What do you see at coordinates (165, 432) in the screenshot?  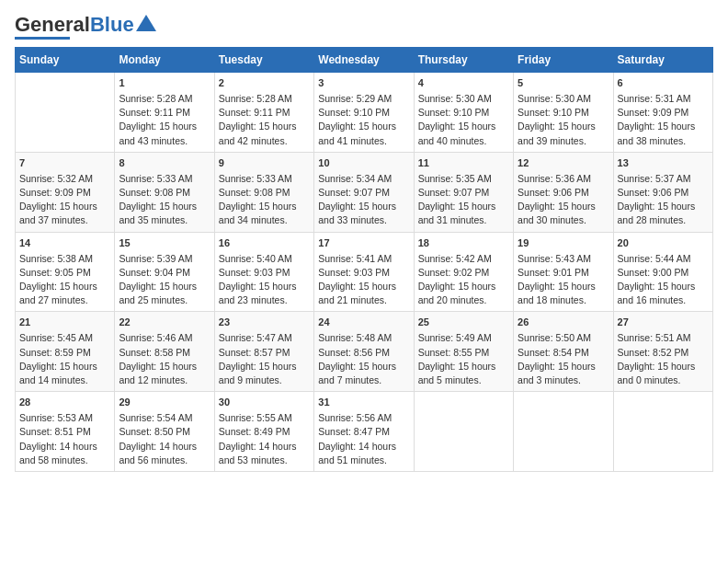 I see `calendar-cell: 29Sunrise: 5:54 AM Sunset: 8:50 PM Dayli…` at bounding box center [165, 432].